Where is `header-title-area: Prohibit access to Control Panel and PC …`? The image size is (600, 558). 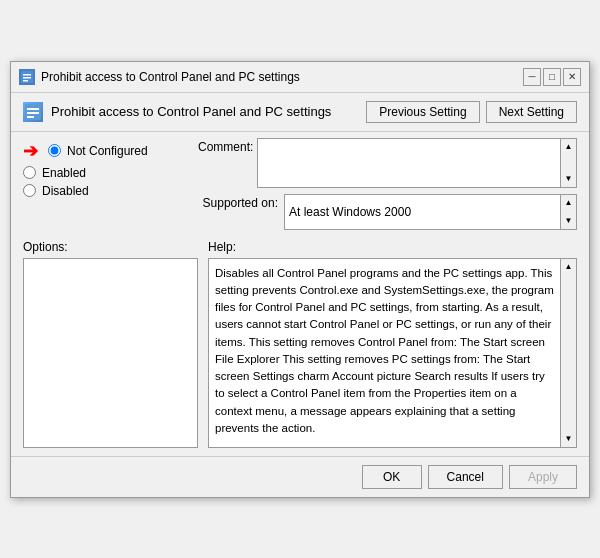
header-title-area: Prohibit access to Control Panel and PC … is located at coordinates (177, 112).